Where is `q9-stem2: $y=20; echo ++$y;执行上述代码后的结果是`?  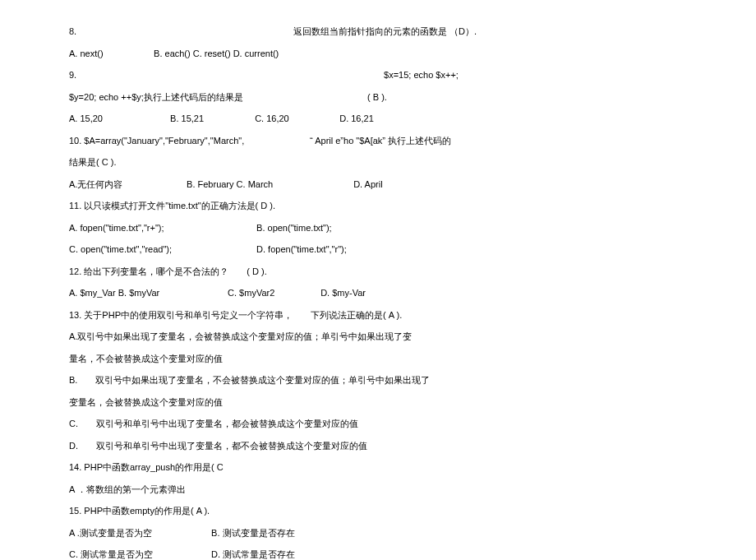
q9-stem2: $y=20; echo ++$y;执行上述代码后的结果是 is located at coordinates (217, 97).